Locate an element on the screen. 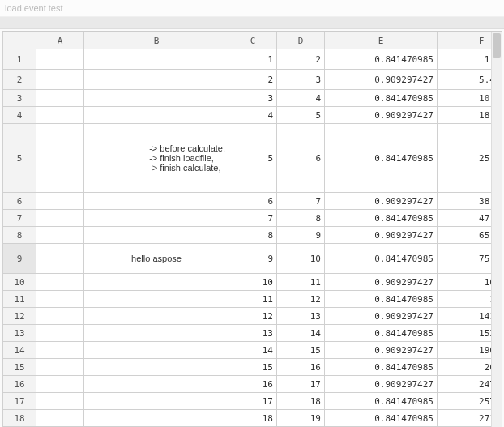 This screenshot has width=504, height=427. row-header: 3 is located at coordinates (19, 99).